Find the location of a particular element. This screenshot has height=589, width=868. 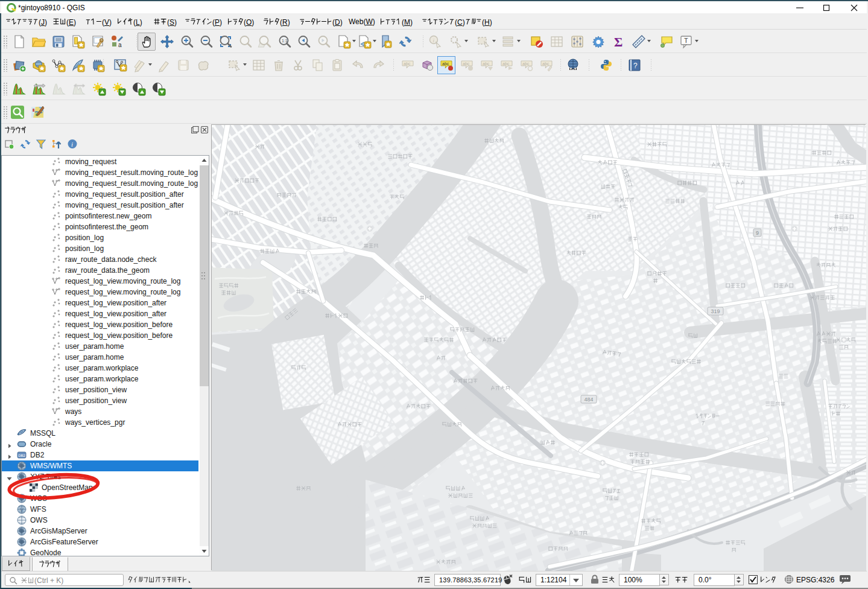

svg-text: a is located at coordinates (120, 45).